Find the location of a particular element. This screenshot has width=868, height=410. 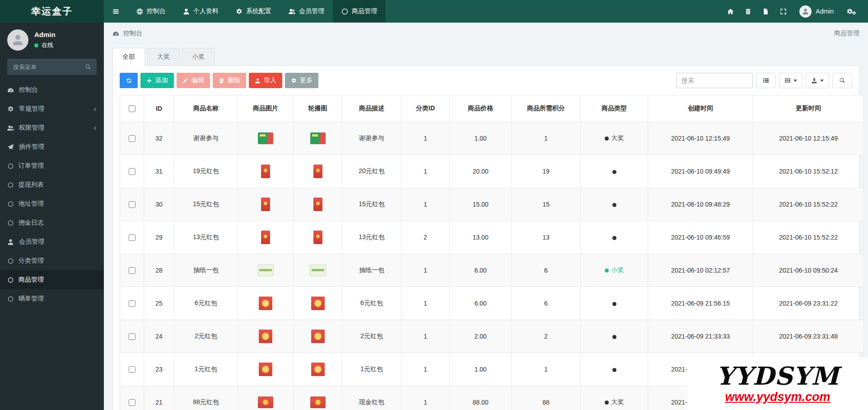

columns-button is located at coordinates (791, 80).